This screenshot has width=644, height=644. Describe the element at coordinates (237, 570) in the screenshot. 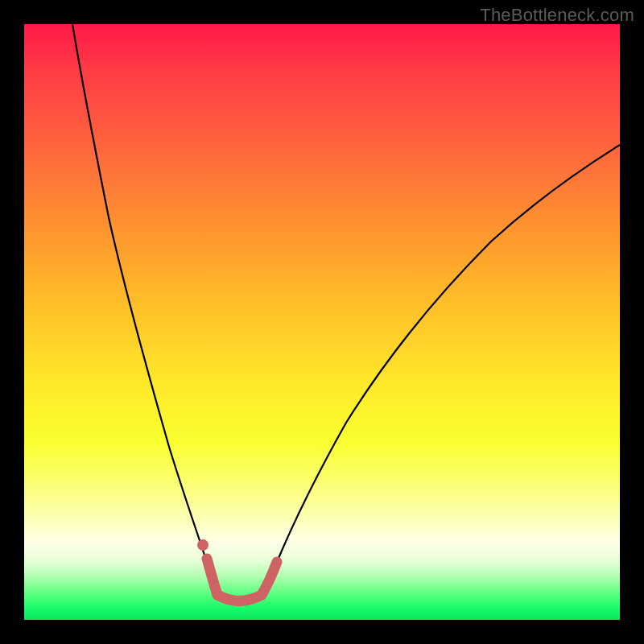

I see `highlight-group` at that location.